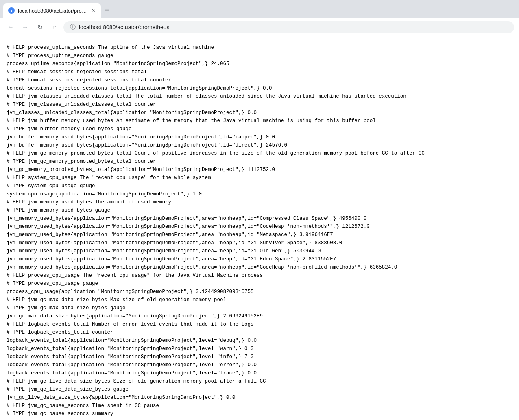  I want to click on content-line: # HELP jvm_classes_unloaded_classes_tota…, so click(260, 96).